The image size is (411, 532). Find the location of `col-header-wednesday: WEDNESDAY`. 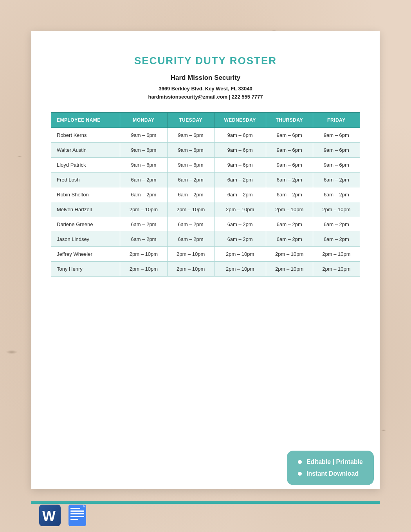

col-header-wednesday: WEDNESDAY is located at coordinates (240, 120).